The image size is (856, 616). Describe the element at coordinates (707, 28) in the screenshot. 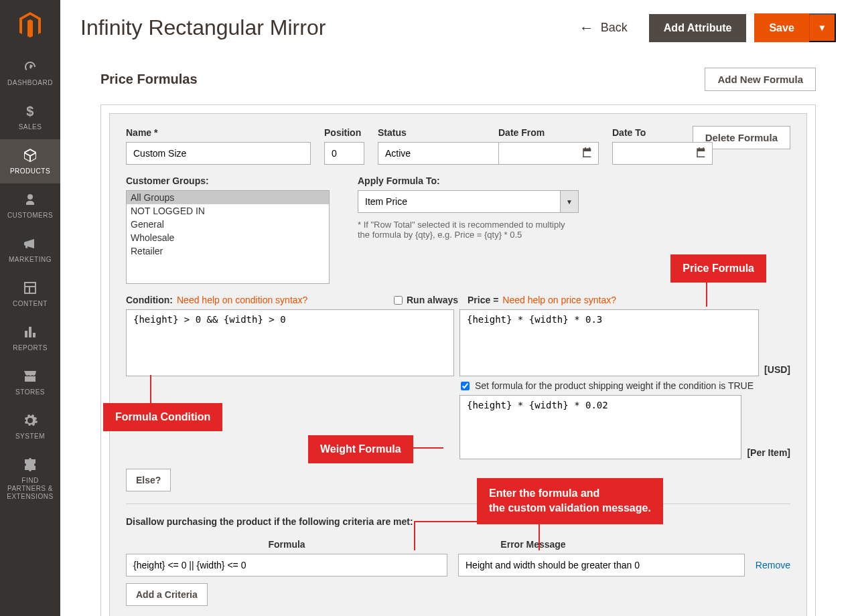

I see `header-actions: ← Back Add Attribute Save ▼` at that location.